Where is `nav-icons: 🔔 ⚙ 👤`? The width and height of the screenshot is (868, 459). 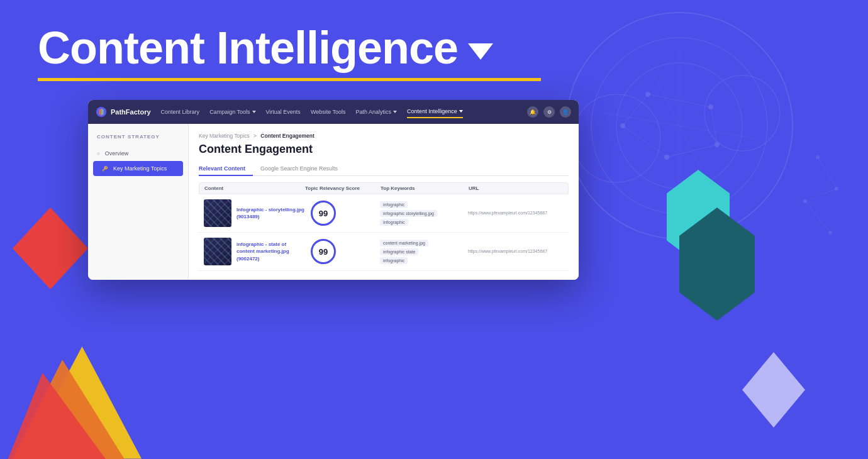
nav-icons: 🔔 ⚙ 👤 is located at coordinates (549, 112).